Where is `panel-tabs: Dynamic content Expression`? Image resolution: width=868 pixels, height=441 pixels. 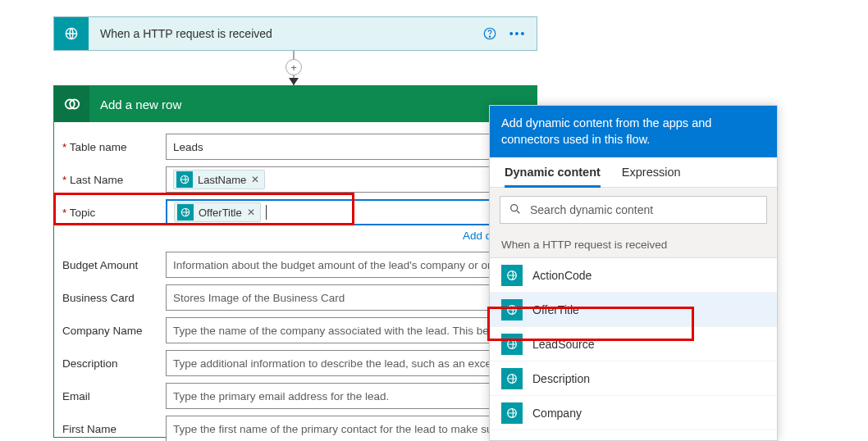
panel-tabs: Dynamic content Expression is located at coordinates (633, 172).